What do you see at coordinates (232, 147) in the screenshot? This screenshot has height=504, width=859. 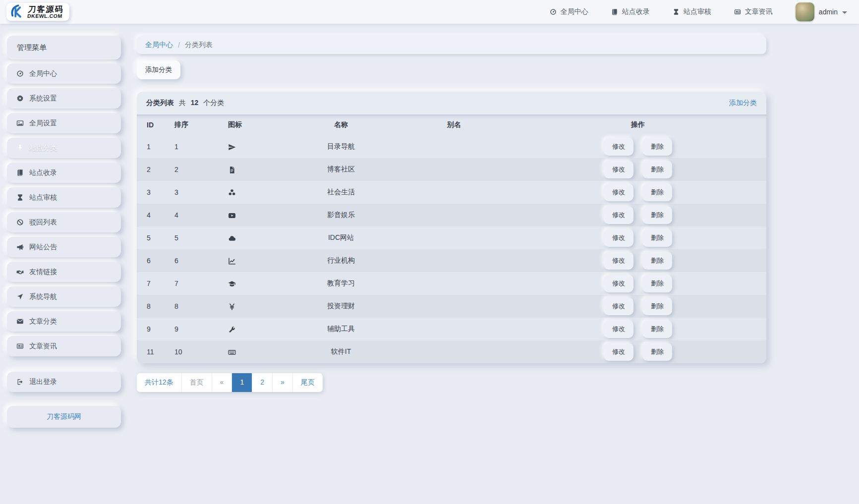 I see `paper-plane-icon` at bounding box center [232, 147].